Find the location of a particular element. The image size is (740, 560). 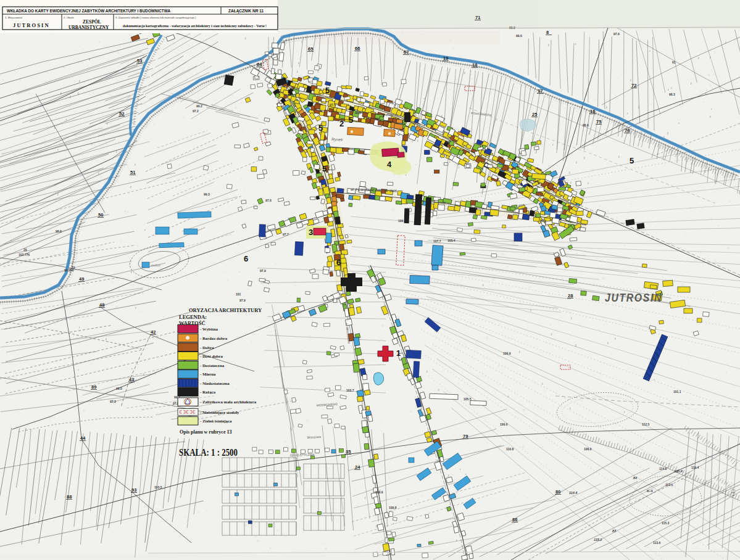

svg-text: 61 is located at coordinates (674, 62).